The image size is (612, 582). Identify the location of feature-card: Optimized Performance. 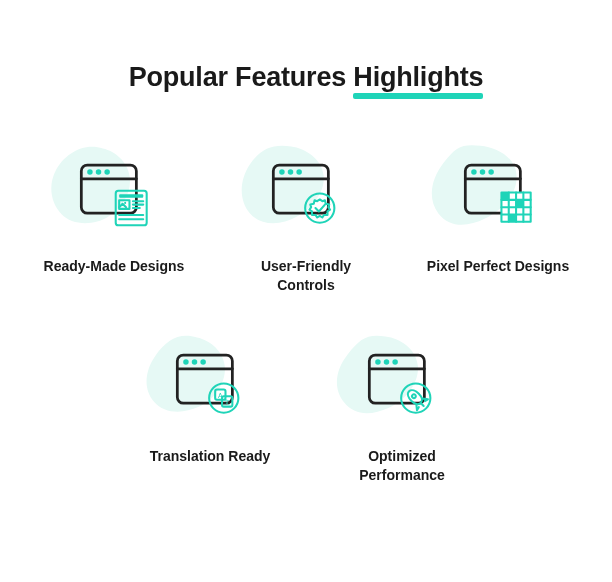
(402, 414).